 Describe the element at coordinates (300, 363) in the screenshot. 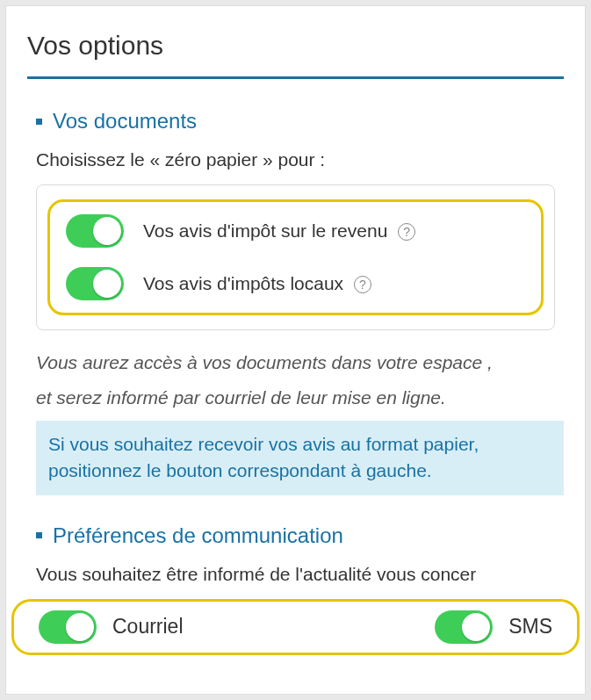

I see `documents-note-line1: Vous aurez accès à vos documents dans vo…` at that location.